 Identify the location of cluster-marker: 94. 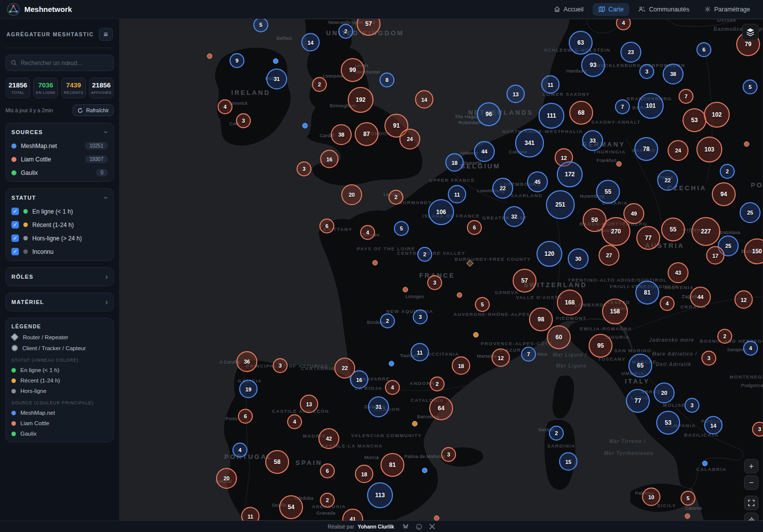
(724, 194).